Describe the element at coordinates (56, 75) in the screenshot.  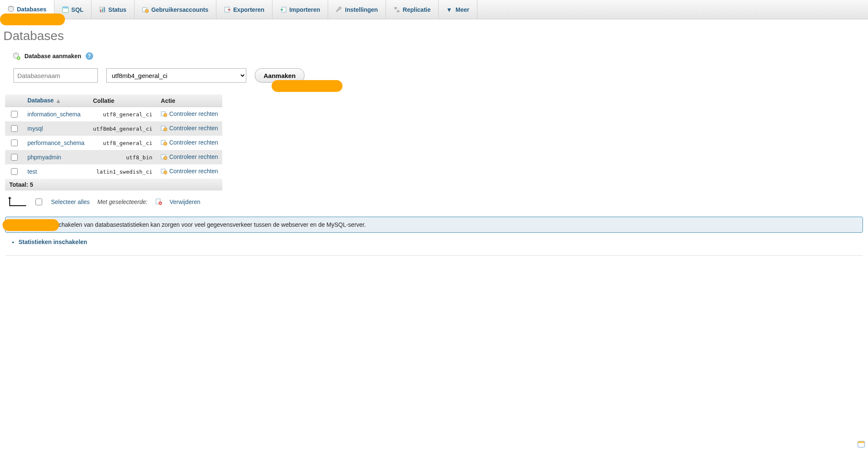
I see `database-name-input` at that location.